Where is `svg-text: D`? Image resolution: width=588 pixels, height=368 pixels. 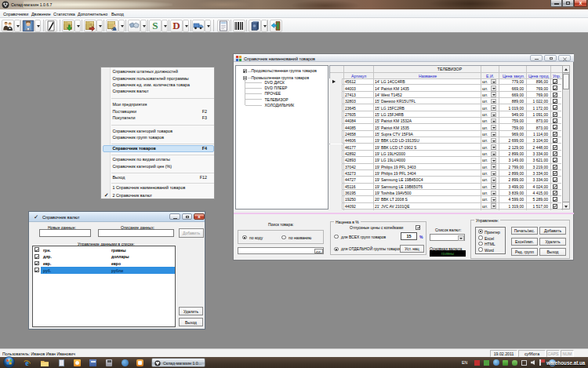
svg-text: D is located at coordinates (176, 26).